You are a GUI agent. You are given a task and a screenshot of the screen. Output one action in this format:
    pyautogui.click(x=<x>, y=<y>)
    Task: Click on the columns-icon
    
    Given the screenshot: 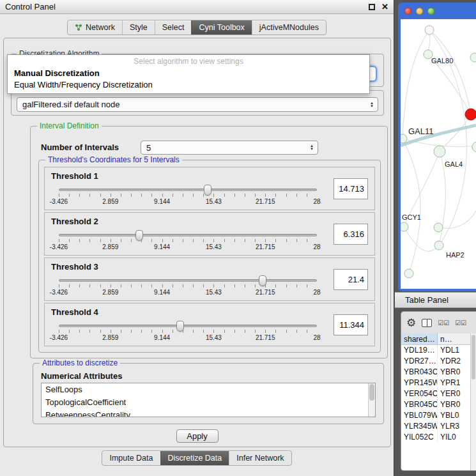 What is the action you would take?
    pyautogui.click(x=427, y=323)
    